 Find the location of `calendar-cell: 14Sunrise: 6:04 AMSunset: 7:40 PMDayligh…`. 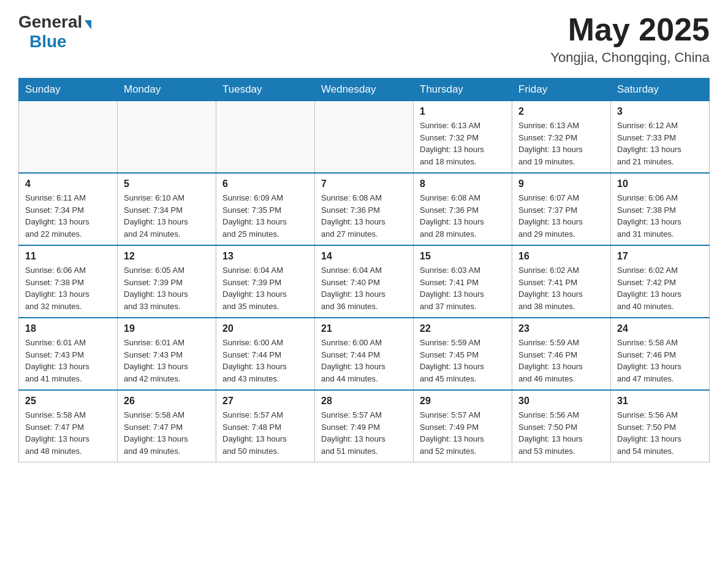

calendar-cell: 14Sunrise: 6:04 AMSunset: 7:40 PMDayligh… is located at coordinates (364, 282).